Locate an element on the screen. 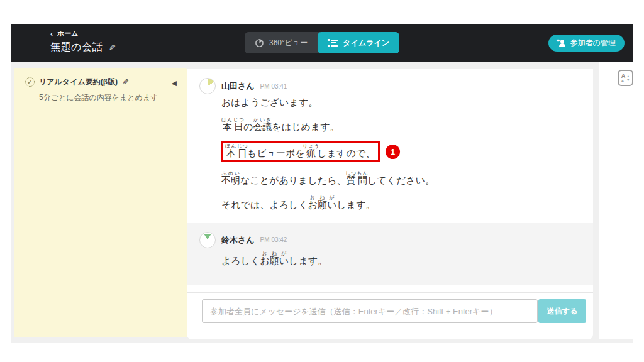 This screenshot has height=362, width=644. message: 鈴木さんPM 03:42よろしくお願いおねがします。 is located at coordinates (390, 254).